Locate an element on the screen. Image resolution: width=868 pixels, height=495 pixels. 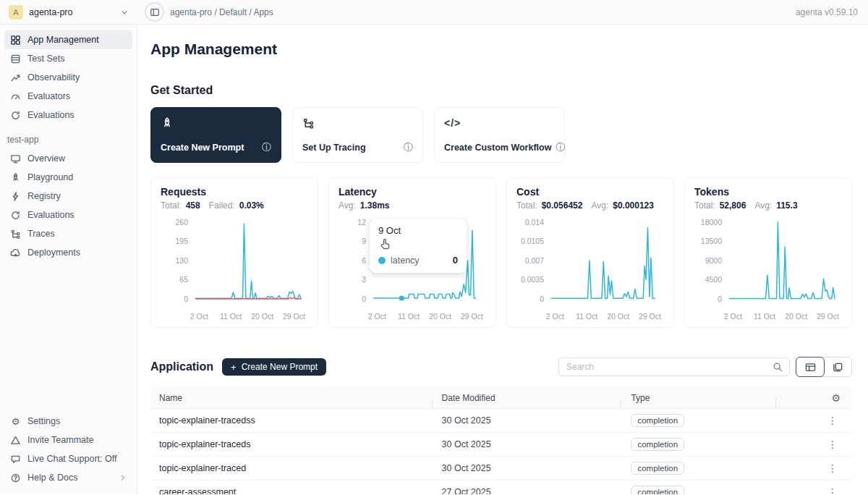
sidebar-item-settings: ⚙ Settings is located at coordinates (68, 421).